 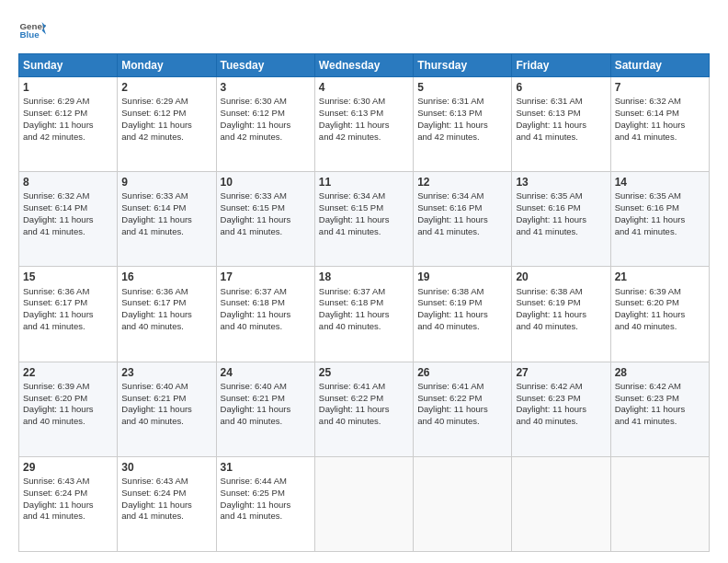 What do you see at coordinates (364, 87) in the screenshot?
I see `day-number: 4` at bounding box center [364, 87].